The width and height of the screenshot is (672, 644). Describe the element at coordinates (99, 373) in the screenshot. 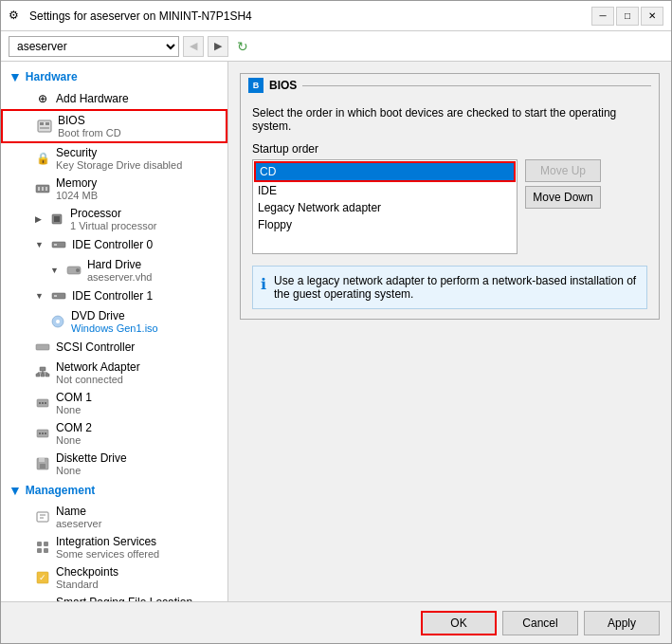

I see `network-text-group: Network Adapter Not connected` at that location.